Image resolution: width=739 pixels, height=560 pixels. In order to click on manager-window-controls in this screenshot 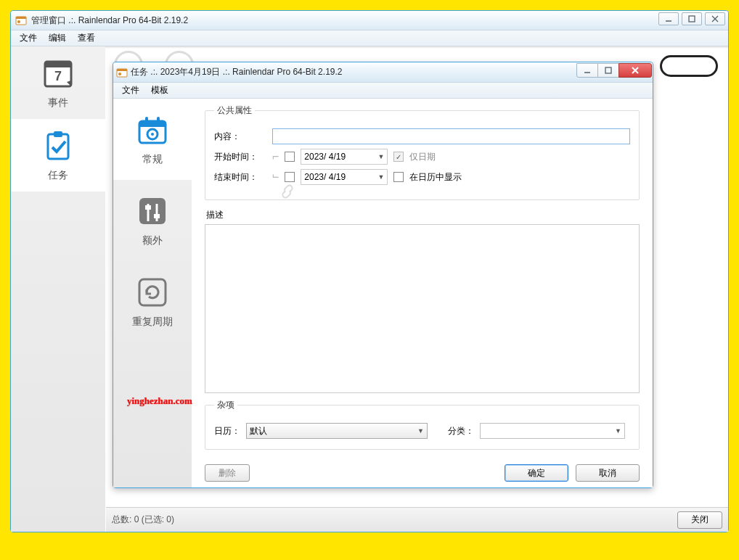, I will do `click(692, 19)`.